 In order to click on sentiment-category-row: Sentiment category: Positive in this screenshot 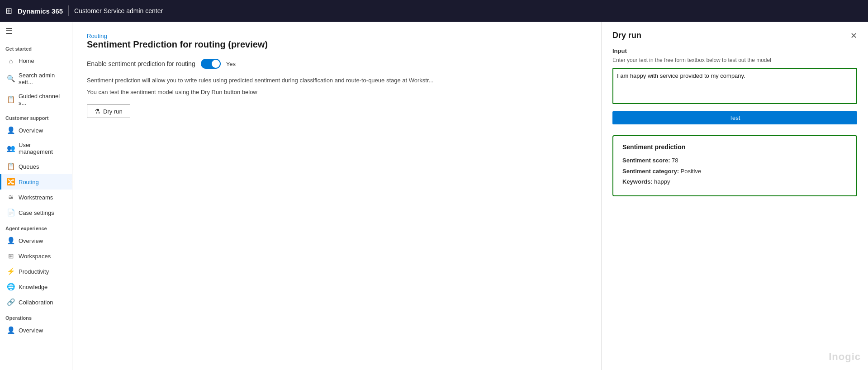, I will do `click(735, 171)`.